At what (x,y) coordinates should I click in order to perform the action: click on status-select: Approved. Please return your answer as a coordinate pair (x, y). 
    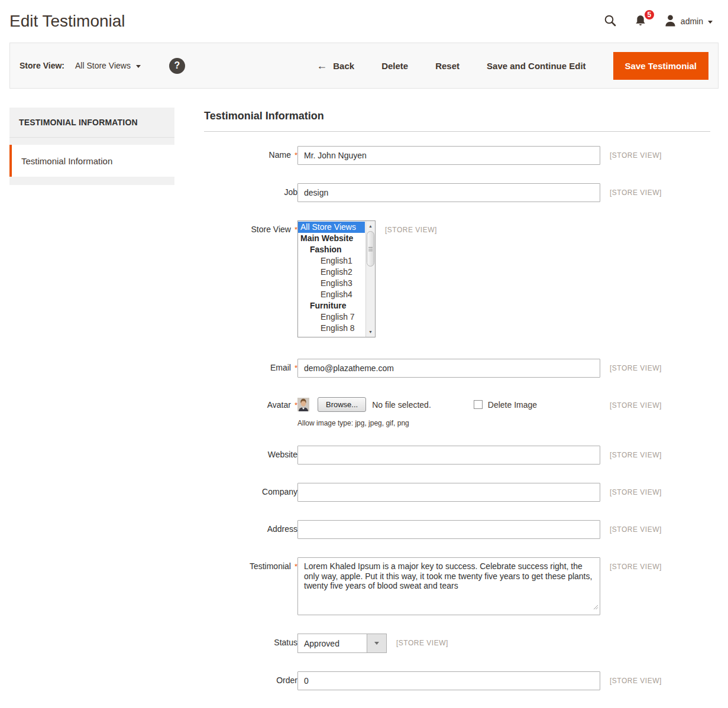
    Looking at the image, I should click on (342, 643).